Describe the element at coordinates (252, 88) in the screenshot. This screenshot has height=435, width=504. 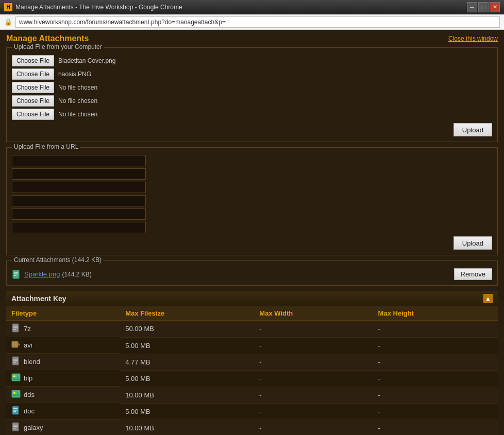
I see `file-rows: Choose FileBladetitan Cover.pngChoose Fi…` at that location.